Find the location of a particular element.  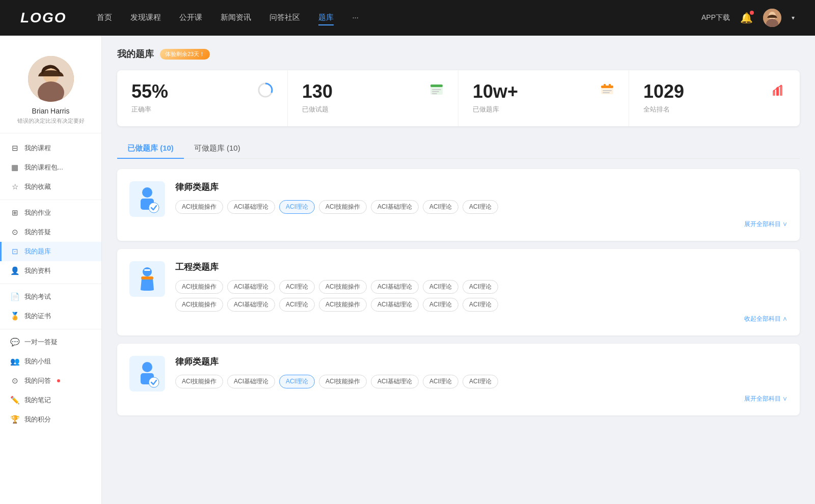

menu-my-questions: ⊙ 我的问答 is located at coordinates (51, 381).